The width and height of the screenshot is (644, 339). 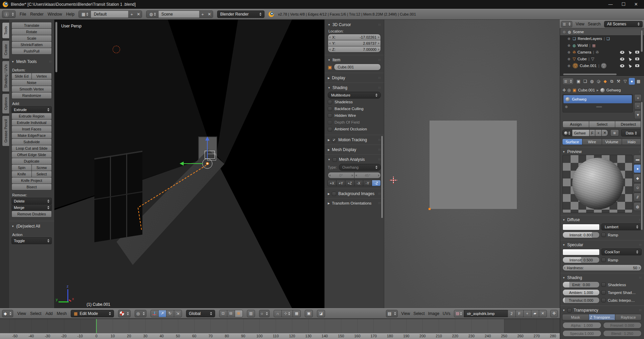 I want to click on layout-name: Default, so click(x=110, y=14).